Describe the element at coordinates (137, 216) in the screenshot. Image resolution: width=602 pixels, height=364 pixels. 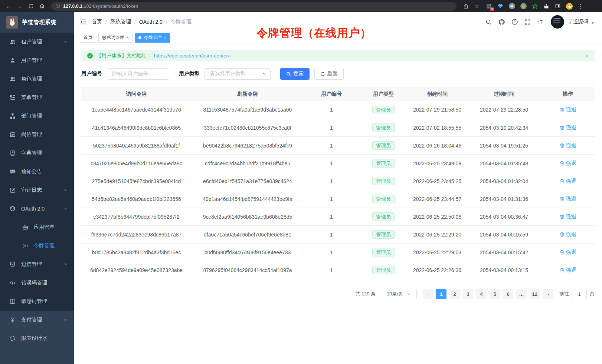
I see `access-token-cell: c342377bf8b344799dcbf7bf095287f2` at that location.